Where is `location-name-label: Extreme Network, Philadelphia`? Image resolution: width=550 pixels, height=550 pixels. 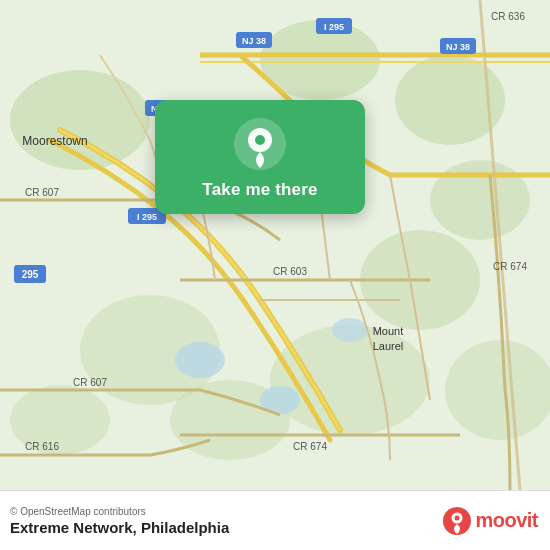
location-name-label: Extreme Network, Philadelphia is located at coordinates (120, 528).